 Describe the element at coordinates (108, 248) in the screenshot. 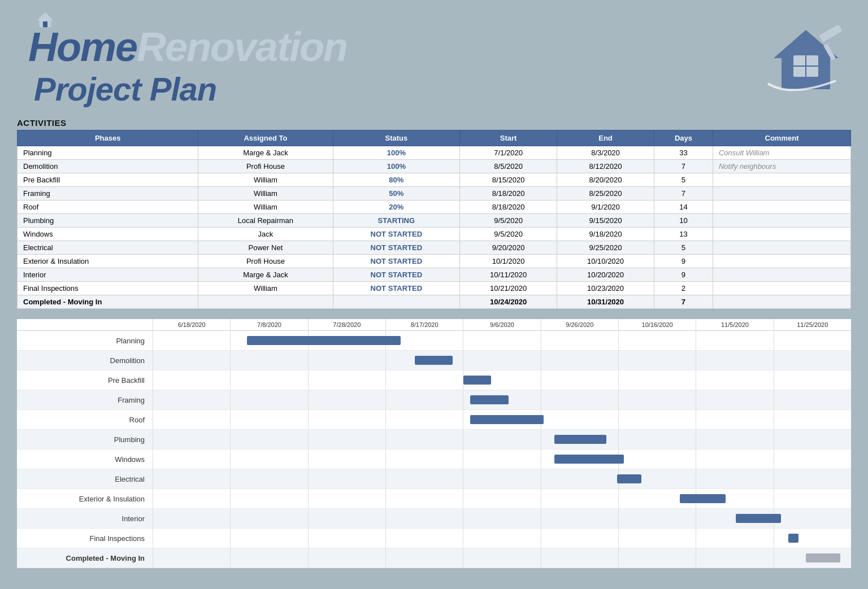

I see `cell-phase: Electrical` at that location.